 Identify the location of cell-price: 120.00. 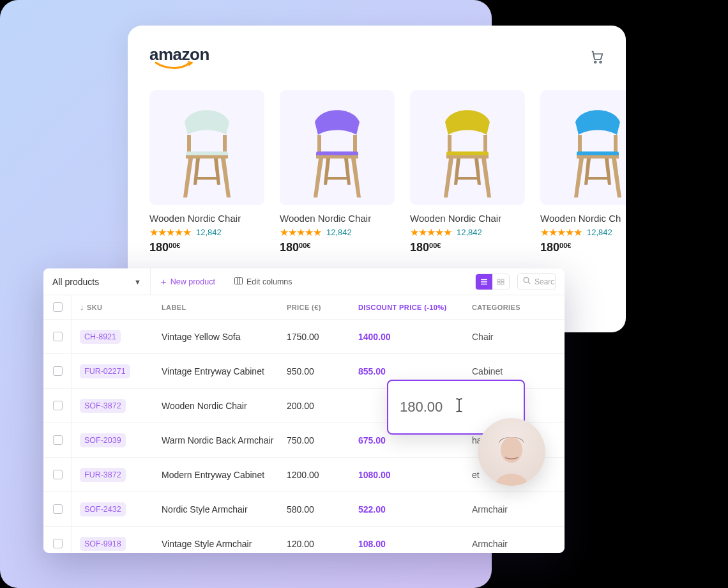
(322, 544).